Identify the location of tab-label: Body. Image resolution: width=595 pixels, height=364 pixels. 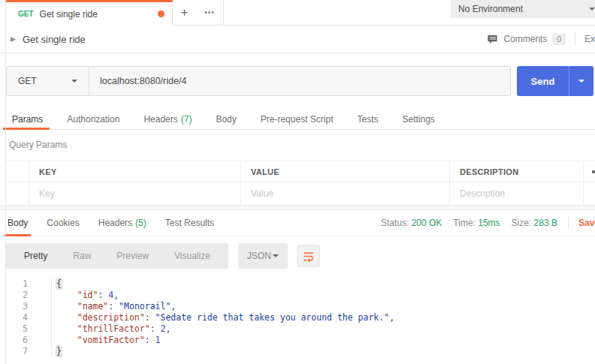
(225, 119).